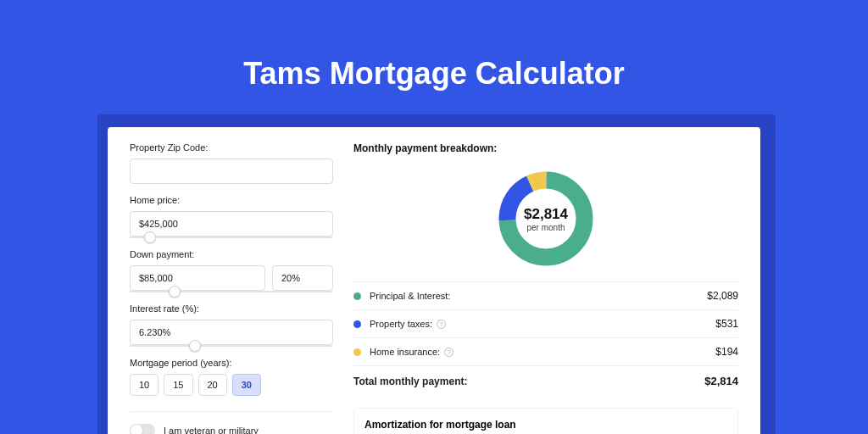  What do you see at coordinates (546, 220) in the screenshot?
I see `donut-chart-wrap: $2,814 per month` at bounding box center [546, 220].